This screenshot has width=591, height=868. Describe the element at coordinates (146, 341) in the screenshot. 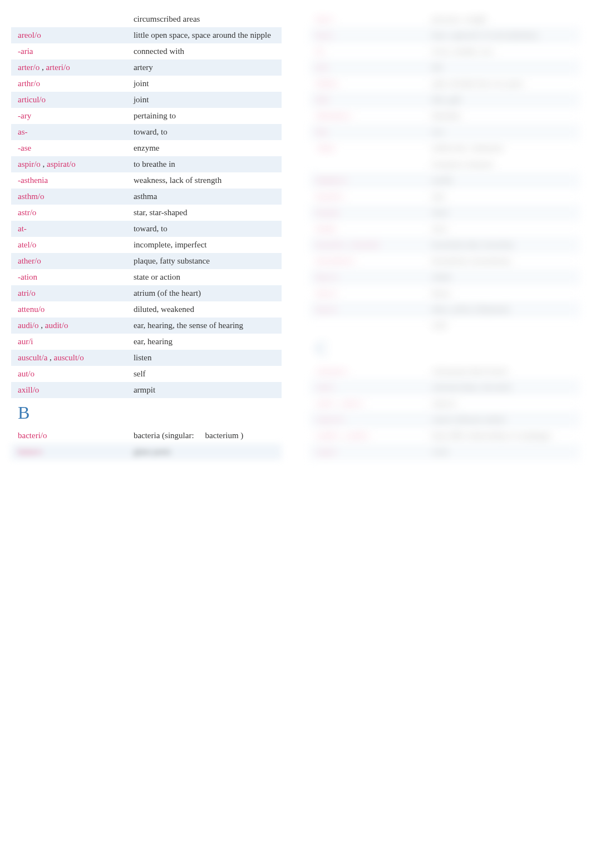

I see `glossary-entry: aur/iear, hearing` at that location.